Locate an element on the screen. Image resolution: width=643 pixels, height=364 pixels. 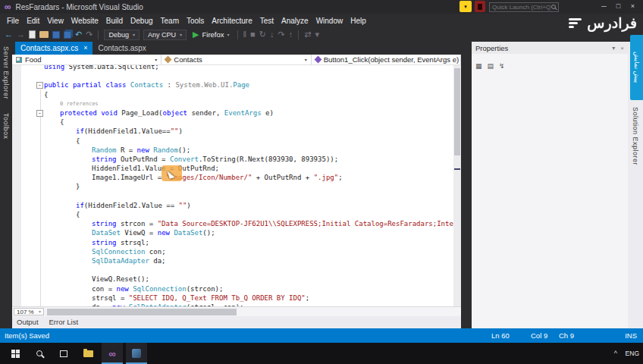
quick-launch-input is located at coordinates (522, 8).